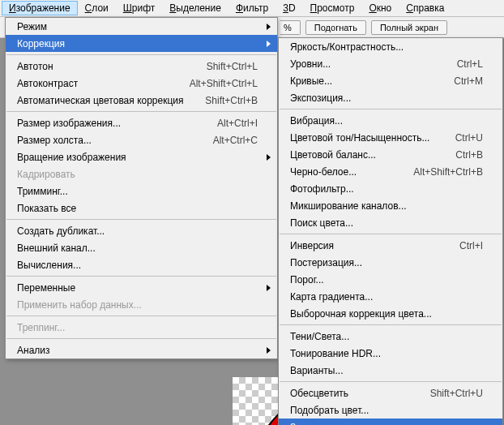 This screenshot has height=425, width=504. What do you see at coordinates (391, 410) in the screenshot?
I see `adjustments-item: Подобрать цвет...` at bounding box center [391, 410].